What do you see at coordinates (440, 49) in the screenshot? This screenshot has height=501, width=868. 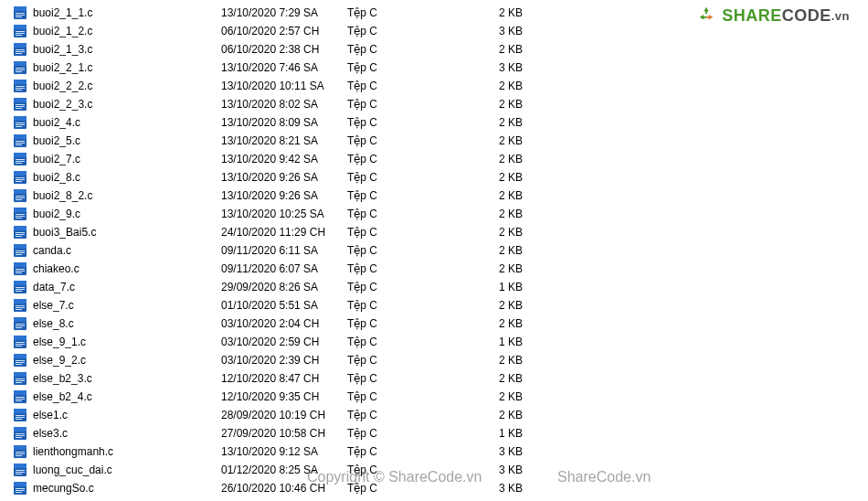 I see `file-row: buoi2_1_3.c06/10/2020 2:38 CHTệp C2 KB` at bounding box center [440, 49].